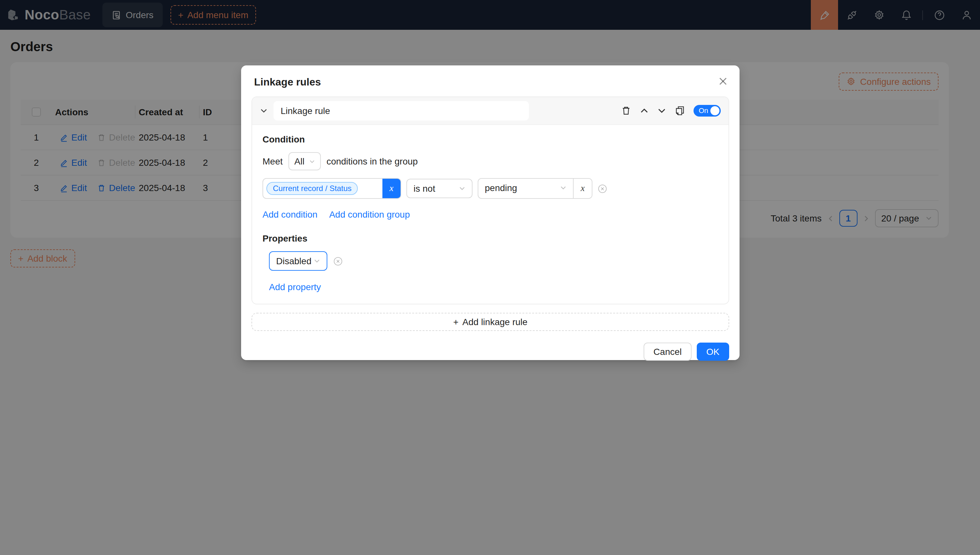  Describe the element at coordinates (582, 188) in the screenshot. I see `value-variable-button: x` at that location.